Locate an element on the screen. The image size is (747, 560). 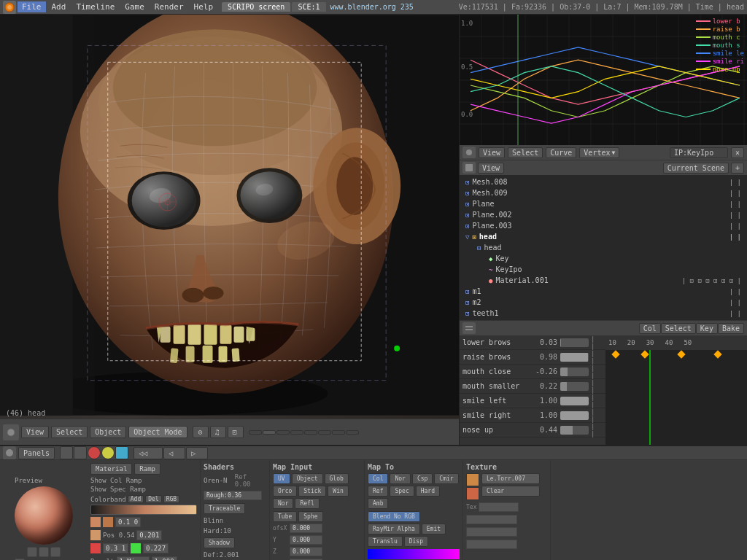
menu-file: File is located at coordinates (32, 7).